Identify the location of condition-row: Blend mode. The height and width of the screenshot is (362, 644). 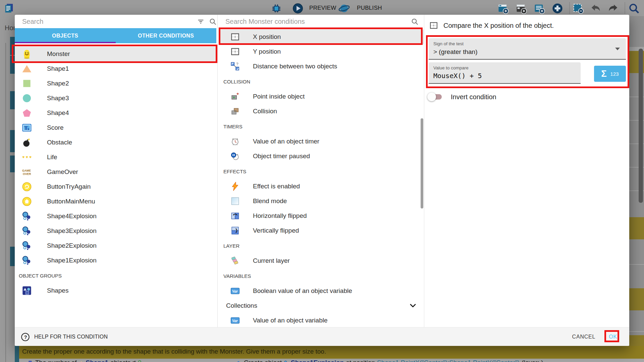
(322, 201).